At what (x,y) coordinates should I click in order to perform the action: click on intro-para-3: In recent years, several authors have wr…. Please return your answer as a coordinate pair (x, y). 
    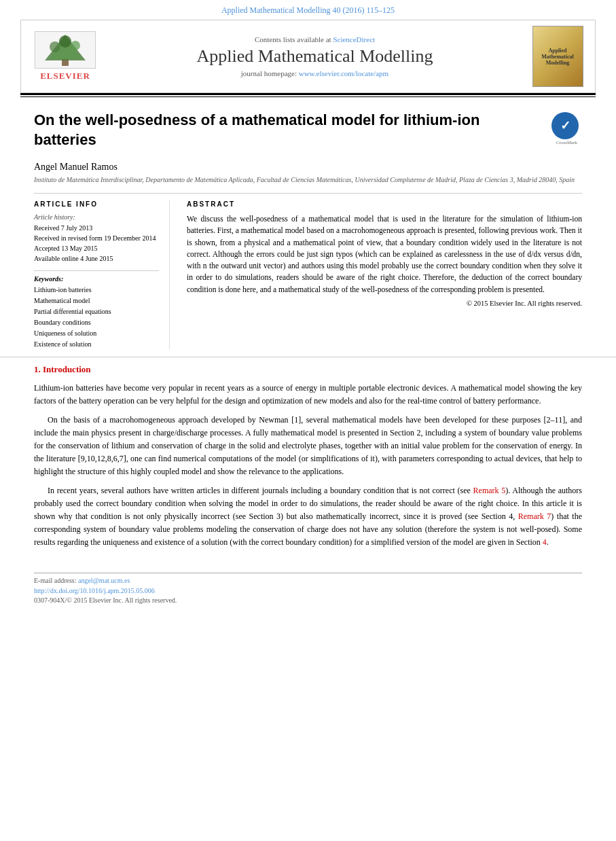
    Looking at the image, I should click on (308, 517).